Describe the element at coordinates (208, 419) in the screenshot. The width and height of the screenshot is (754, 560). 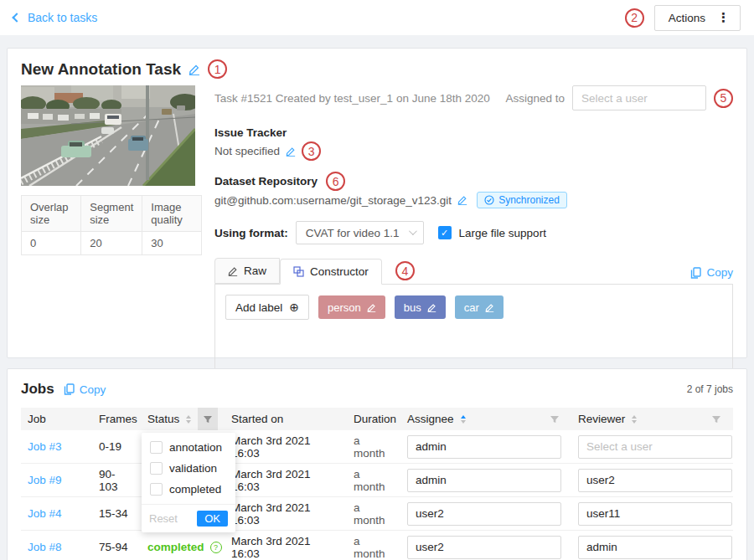
I see `status-filter-icon` at that location.